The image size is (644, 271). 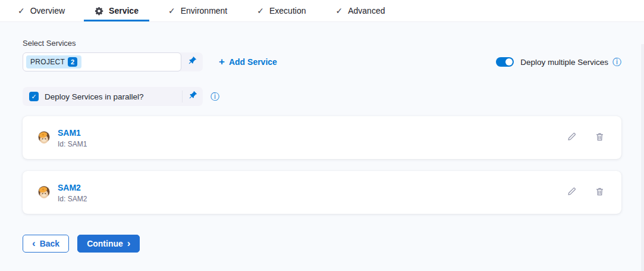 I want to click on project-tag-label: PROJECT, so click(x=48, y=62).